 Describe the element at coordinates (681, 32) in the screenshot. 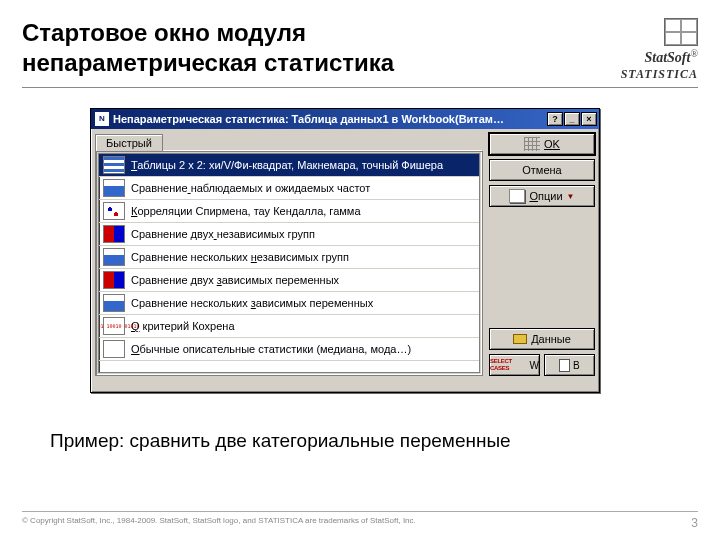

I see `brand-logo-icon` at that location.